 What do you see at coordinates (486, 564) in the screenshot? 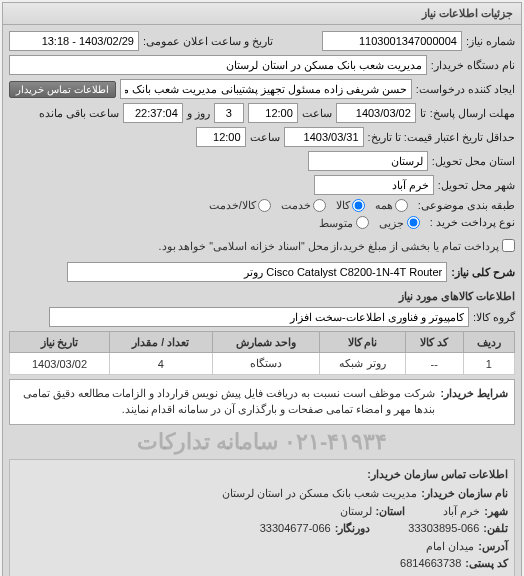
I see `lbl-postal: کد پستی:` at bounding box center [486, 564].